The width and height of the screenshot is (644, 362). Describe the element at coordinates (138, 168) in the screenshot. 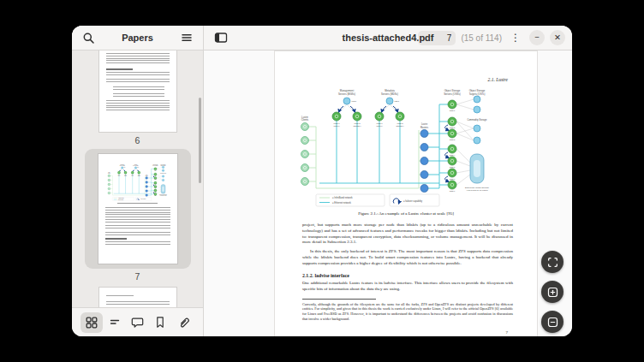

I see `svg-text: MDT` at that location.